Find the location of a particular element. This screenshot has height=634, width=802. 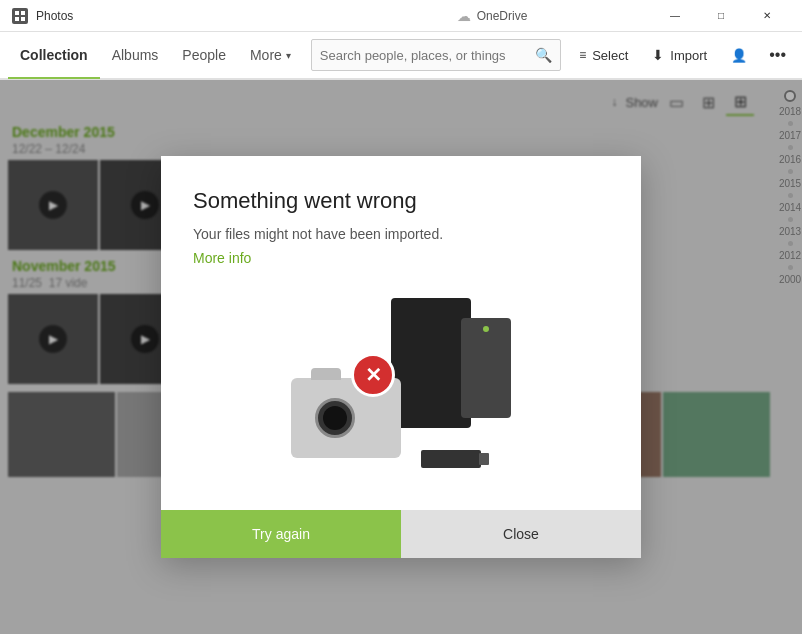

more-info-link: More info is located at coordinates (401, 258).